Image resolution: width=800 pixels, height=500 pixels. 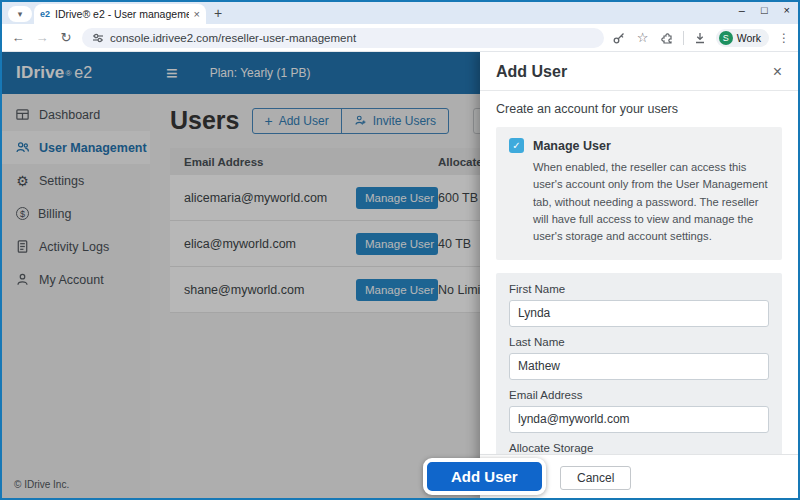 I want to click on check-icon: ✓, so click(x=516, y=146).